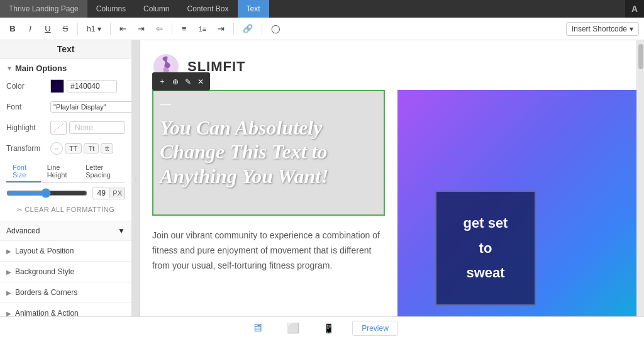 The width and height of the screenshot is (644, 339). I want to click on media-button: ◯, so click(275, 29).